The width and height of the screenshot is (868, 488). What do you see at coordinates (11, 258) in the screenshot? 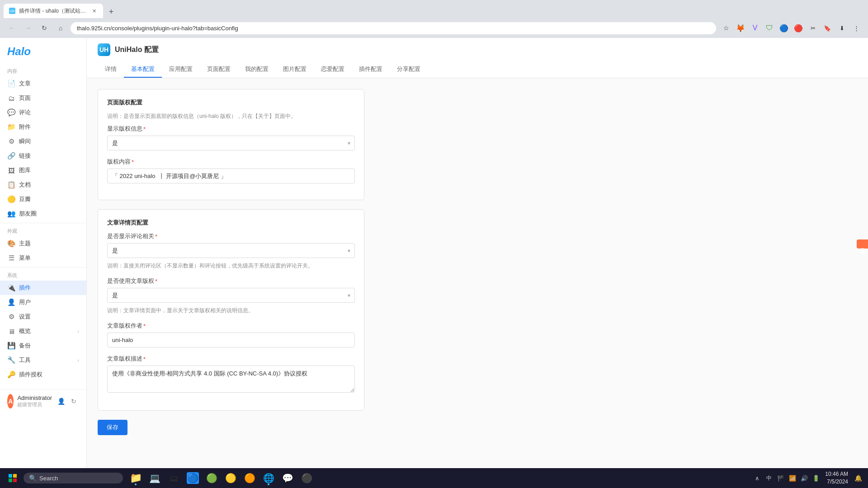
I see `menu-nav-icon: ☰` at bounding box center [11, 258].